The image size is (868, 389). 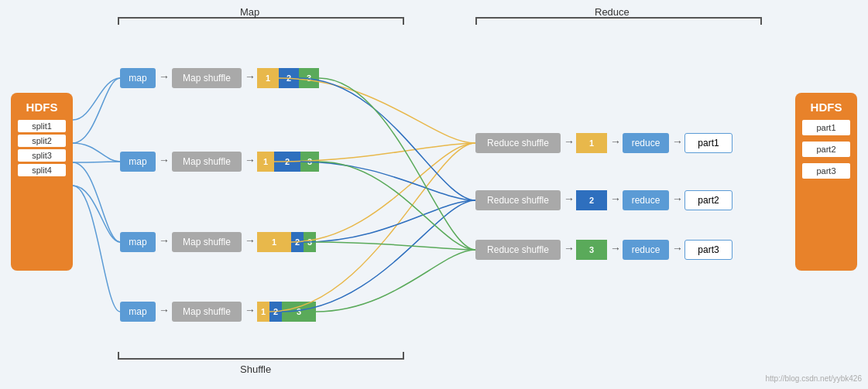 What do you see at coordinates (616, 248) in the screenshot?
I see `arrow-seg3-reduce3: →` at bounding box center [616, 248].